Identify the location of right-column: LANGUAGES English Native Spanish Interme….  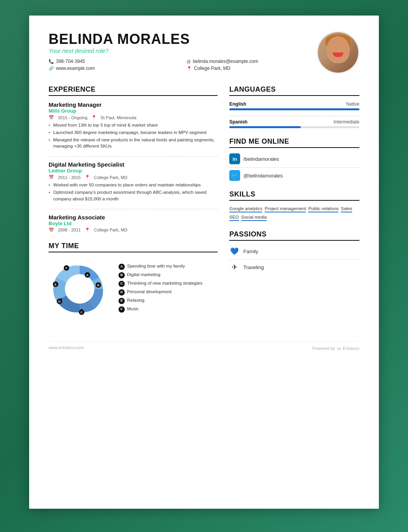
(295, 207).